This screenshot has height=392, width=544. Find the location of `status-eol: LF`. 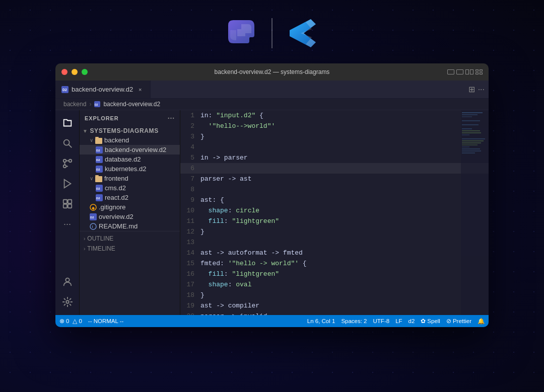

status-eol: LF is located at coordinates (399, 321).